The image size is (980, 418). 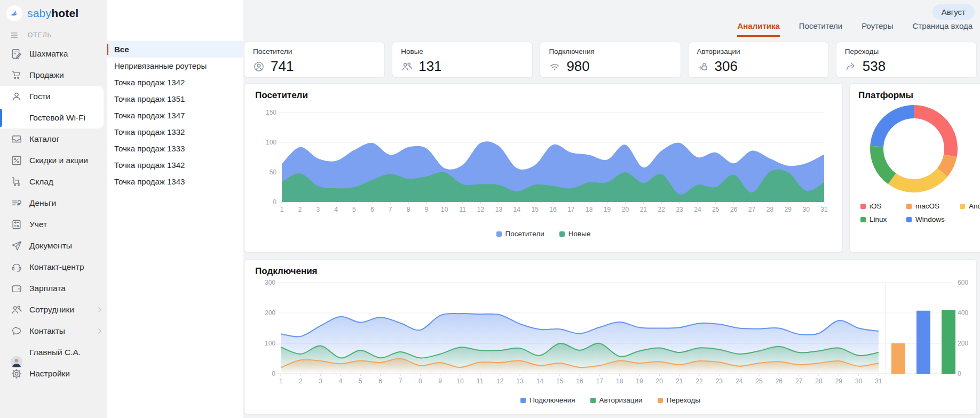 I want to click on sidebar-item-скидки-и-акции: Скидки и акции, so click(x=53, y=160).